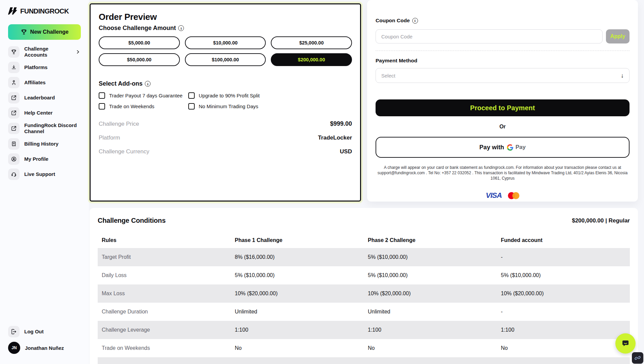  What do you see at coordinates (311, 60) in the screenshot?
I see `amount-button-200000: $200,000.00` at bounding box center [311, 60].